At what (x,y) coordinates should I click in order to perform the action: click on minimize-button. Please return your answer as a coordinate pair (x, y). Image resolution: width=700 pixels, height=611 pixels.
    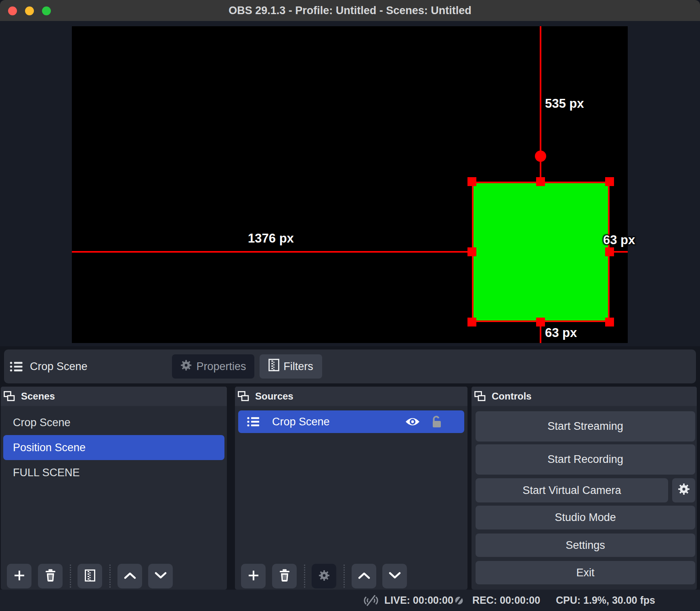
    Looking at the image, I should click on (29, 11).